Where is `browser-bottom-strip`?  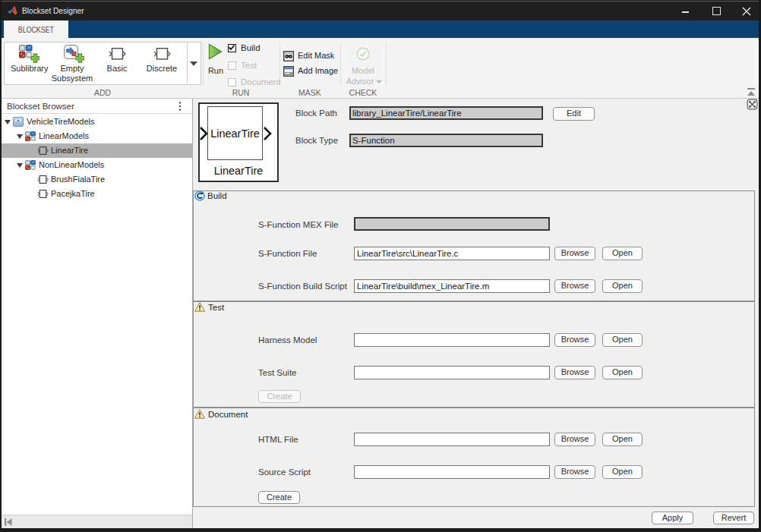
browser-bottom-strip is located at coordinates (97, 521).